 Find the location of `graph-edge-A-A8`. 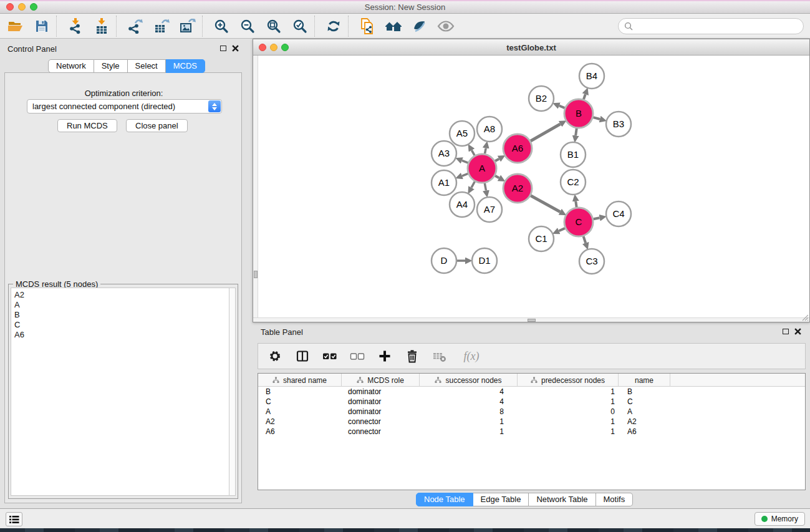

graph-edge-A-A8 is located at coordinates (485, 151).